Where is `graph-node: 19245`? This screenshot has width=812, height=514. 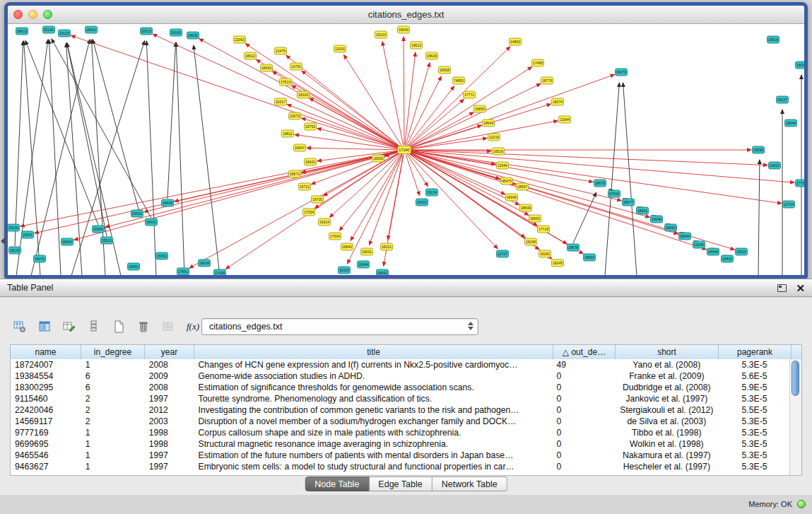
graph-node: 19245 is located at coordinates (700, 245).